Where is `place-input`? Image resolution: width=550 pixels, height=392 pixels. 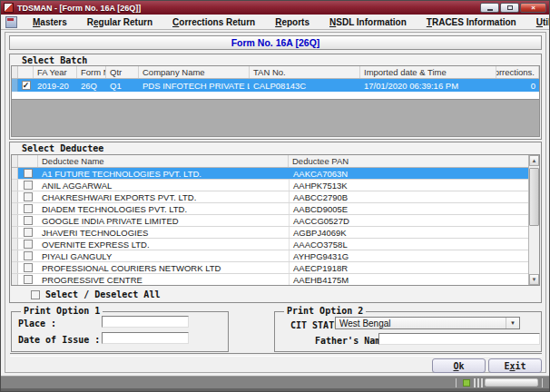
place-input is located at coordinates (145, 321).